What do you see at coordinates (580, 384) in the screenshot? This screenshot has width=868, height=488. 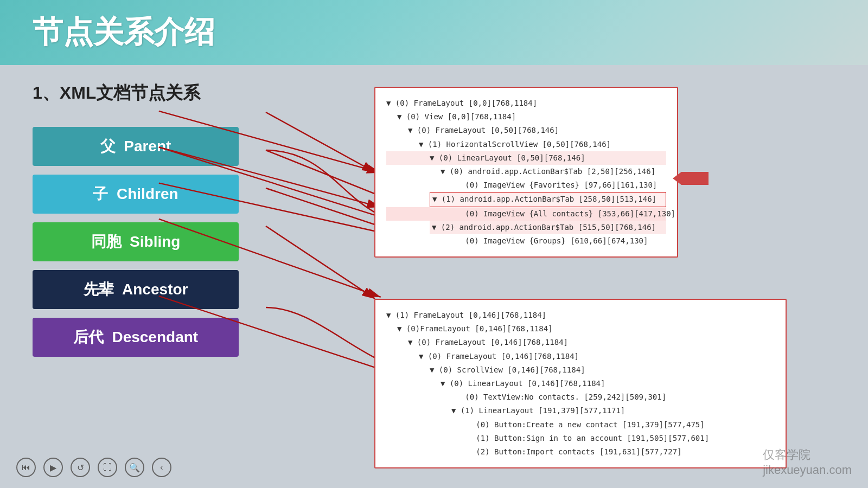 I see `tree-line: ▼ (0) LinearLayout [0,146][768,1184]` at bounding box center [580, 384].